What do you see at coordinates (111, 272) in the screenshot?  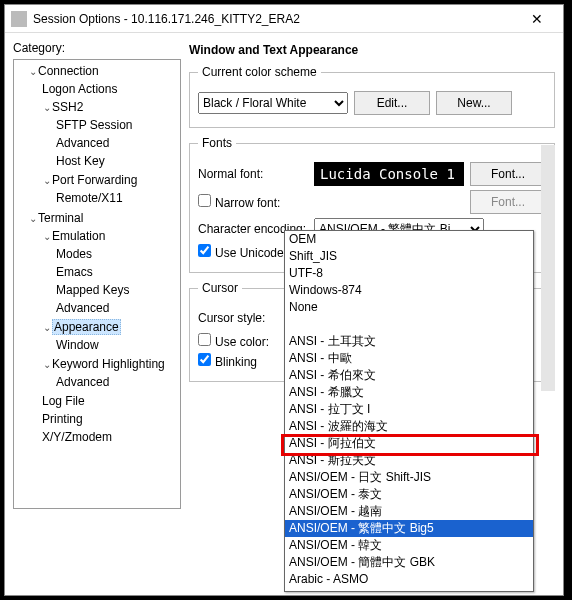 I see `tree-emulation: ⌄Emulation Modes Emacs Mapped Keys Advan…` at bounding box center [111, 272].